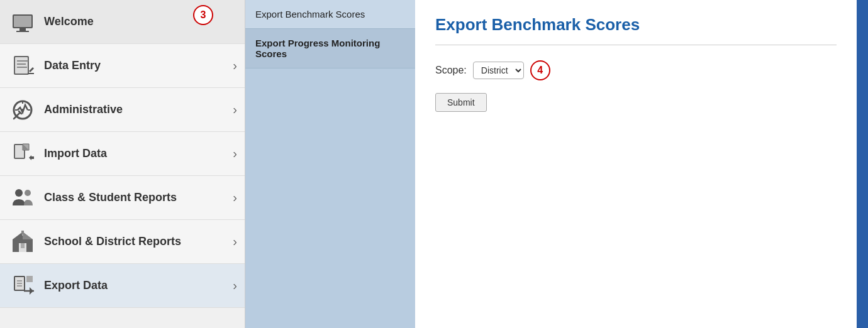 The width and height of the screenshot is (868, 328). Describe the element at coordinates (636, 70) in the screenshot. I see `scope-row: Scope: District School Class 4` at that location.